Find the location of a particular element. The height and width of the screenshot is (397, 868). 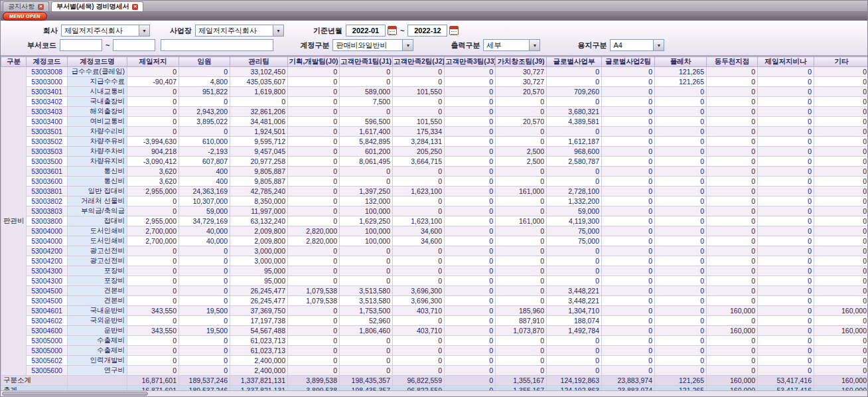

account-name-cell: 운반비 is located at coordinates (98, 331).